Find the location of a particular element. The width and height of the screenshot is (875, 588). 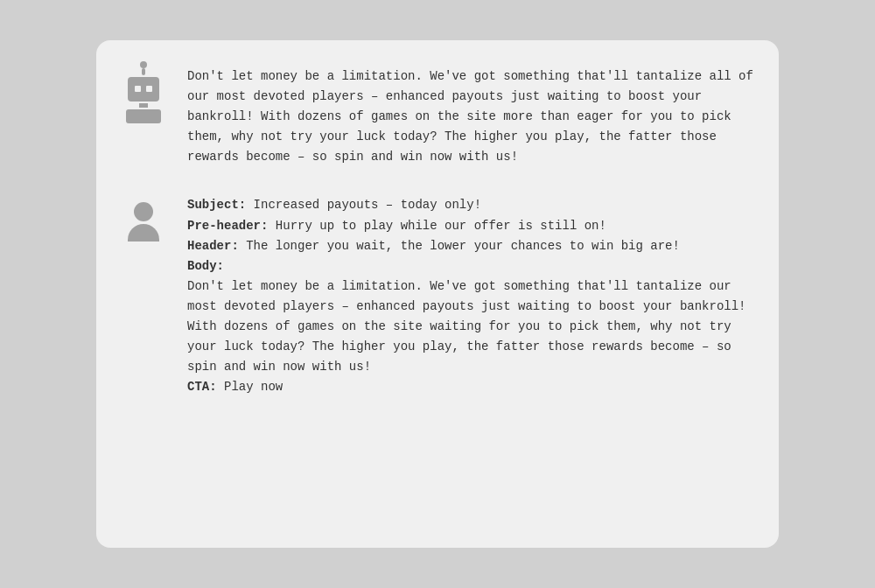

header-value: The longer you wait, the lower your chan… is located at coordinates (459, 246).